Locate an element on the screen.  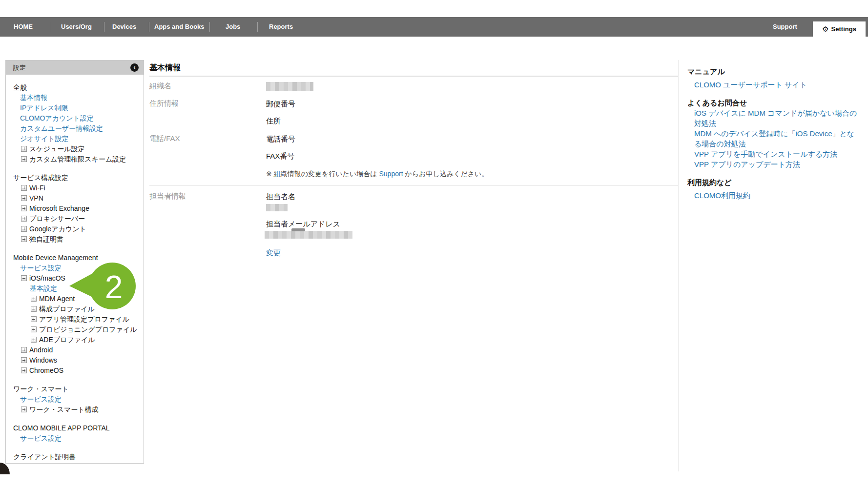
tree-item-label: IPアドレス制限 is located at coordinates (44, 108).